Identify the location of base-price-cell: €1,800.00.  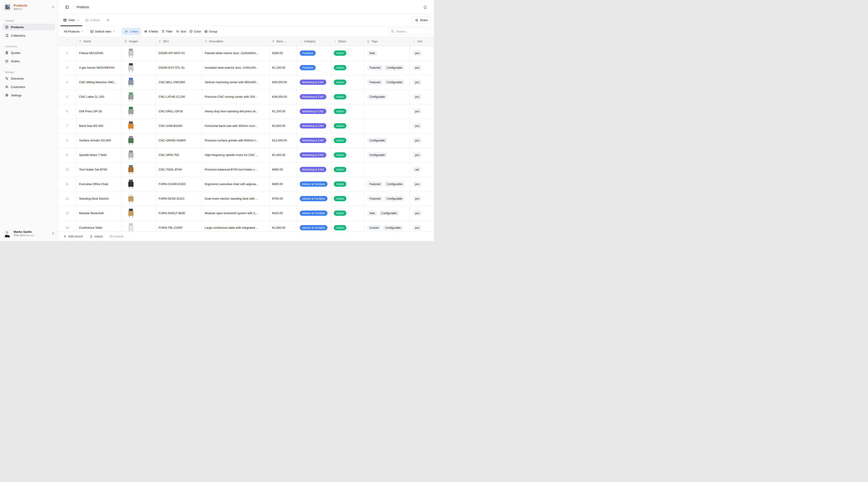
(283, 226).